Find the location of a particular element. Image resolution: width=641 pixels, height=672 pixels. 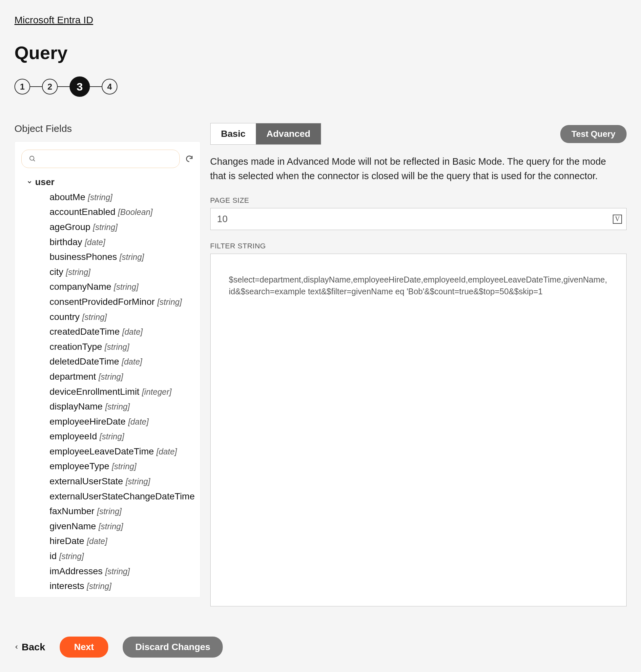

field-item: isManagementRestricted [Boolean] is located at coordinates (122, 595).